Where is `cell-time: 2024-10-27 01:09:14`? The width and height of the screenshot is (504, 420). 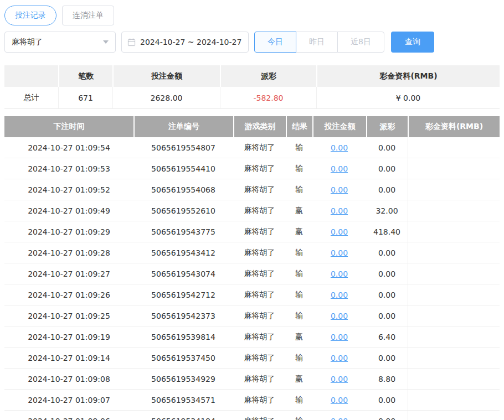
cell-time: 2024-10-27 01:09:14 is located at coordinates (69, 357).